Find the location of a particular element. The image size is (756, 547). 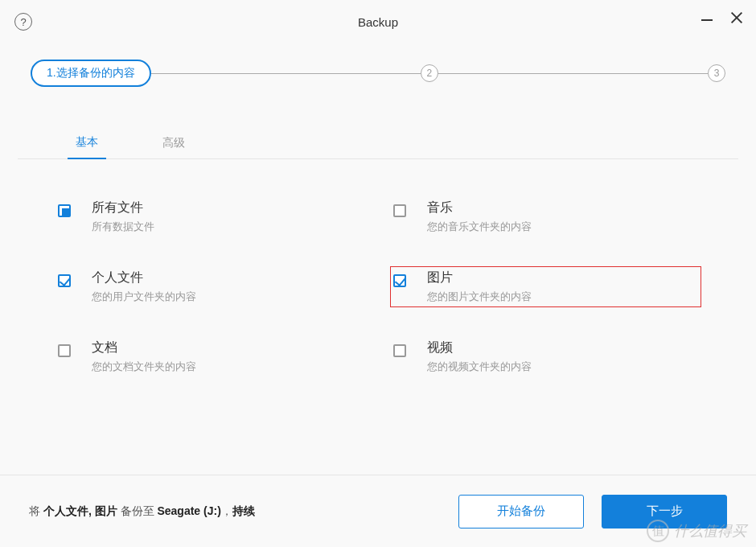

window-title: Backup is located at coordinates (378, 23).